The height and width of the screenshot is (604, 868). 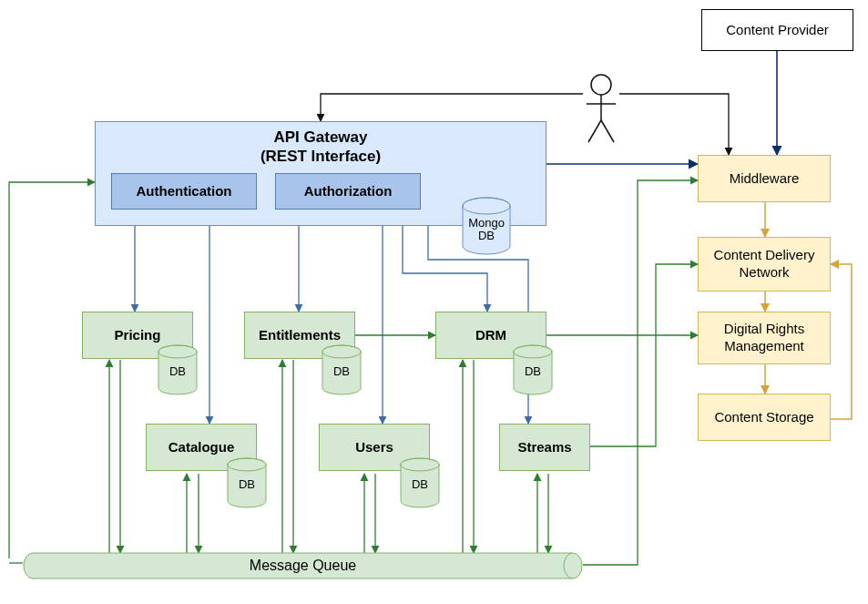 What do you see at coordinates (342, 370) in the screenshot?
I see `entitlements-db-icon: DB` at bounding box center [342, 370].